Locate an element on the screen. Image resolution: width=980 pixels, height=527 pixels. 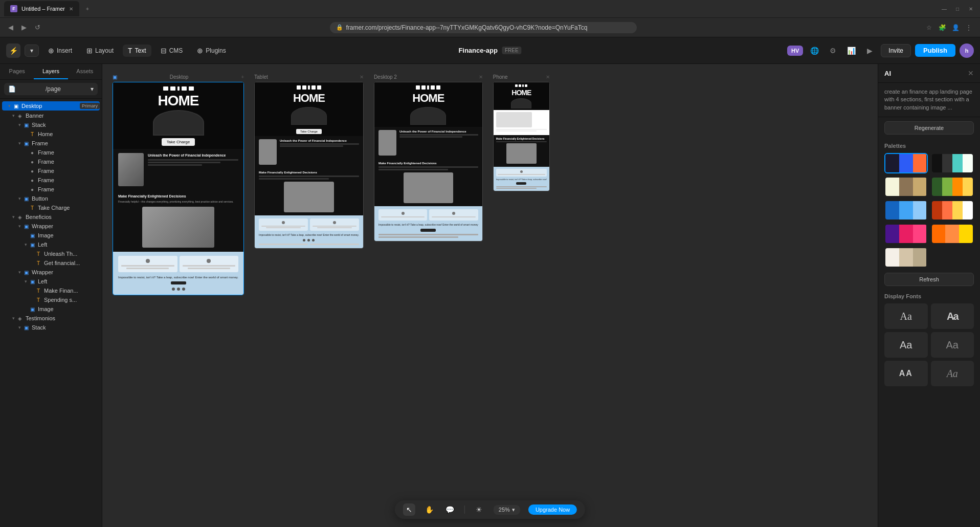
back-button: ◀ is located at coordinates (11, 28).